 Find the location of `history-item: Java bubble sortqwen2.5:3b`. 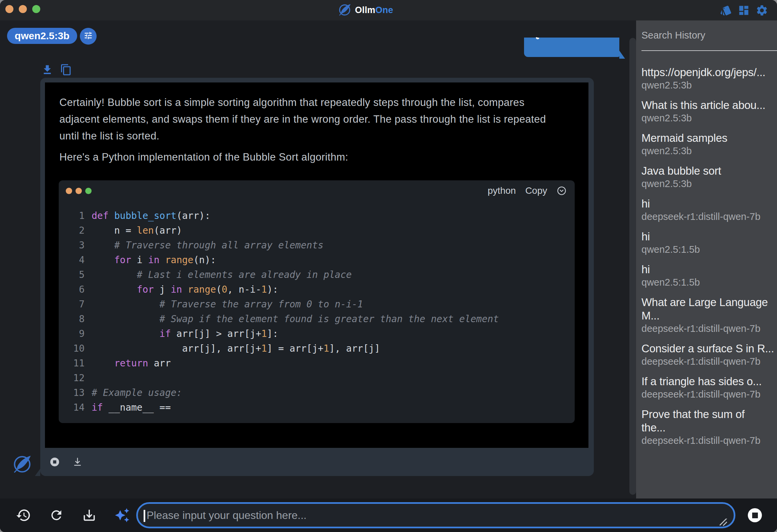

history-item: Java bubble sortqwen2.5:3b is located at coordinates (707, 177).